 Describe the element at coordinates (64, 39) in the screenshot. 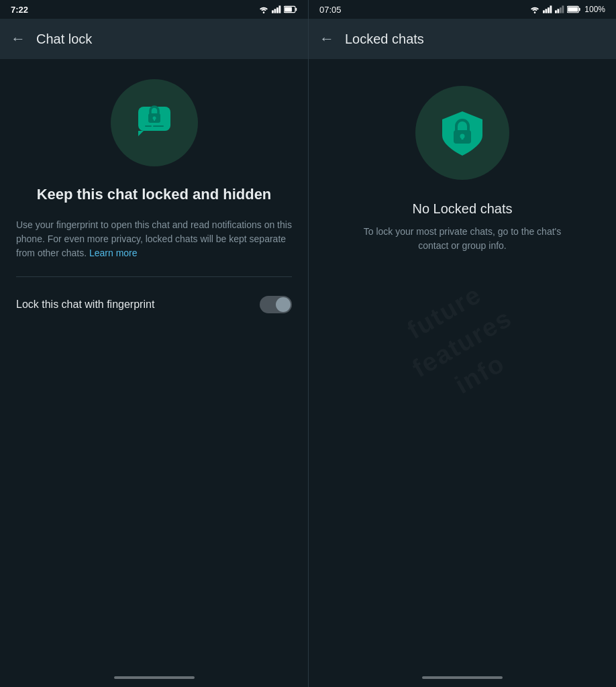

I see `app-bar-title-left: Chat lock` at that location.